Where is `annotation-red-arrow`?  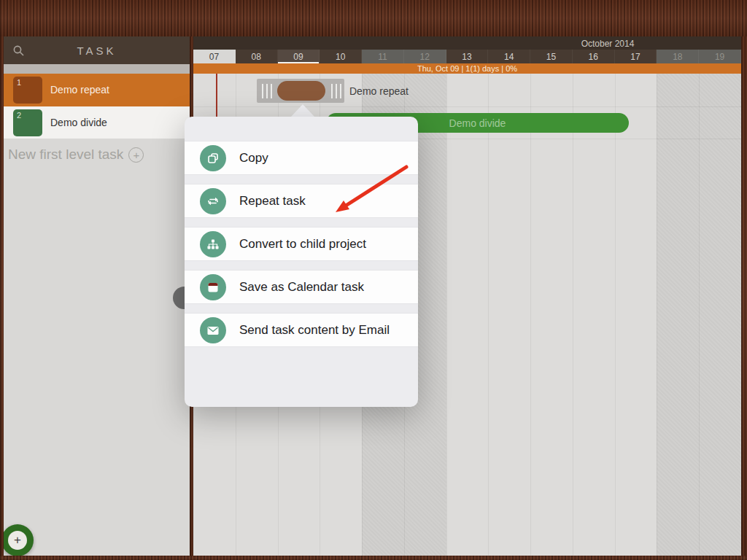
annotation-red-arrow is located at coordinates (365, 188).